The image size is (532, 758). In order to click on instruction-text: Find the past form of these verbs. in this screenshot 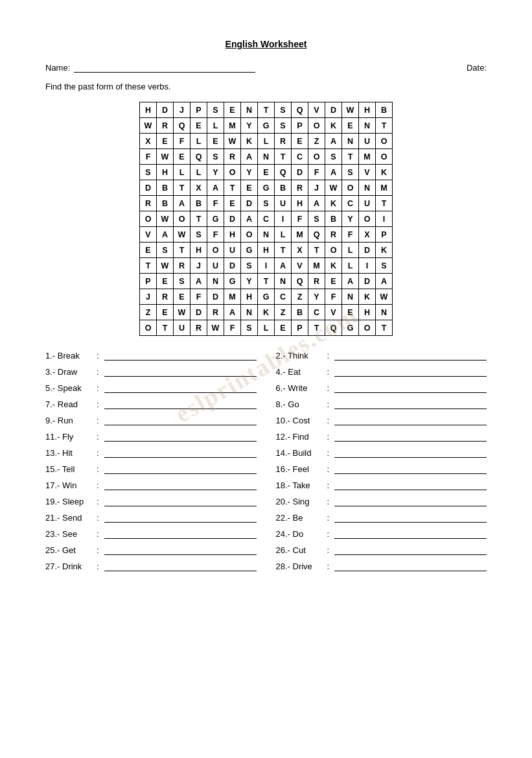, I will do `click(266, 87)`.